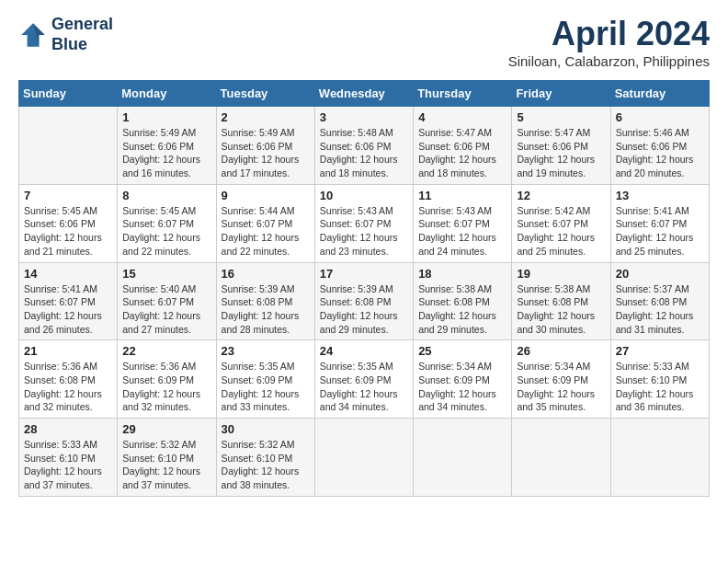 Image resolution: width=728 pixels, height=563 pixels. What do you see at coordinates (68, 478) in the screenshot?
I see `daylight-text: Daylight: 12 hours and 37 minutes.` at bounding box center [68, 478].